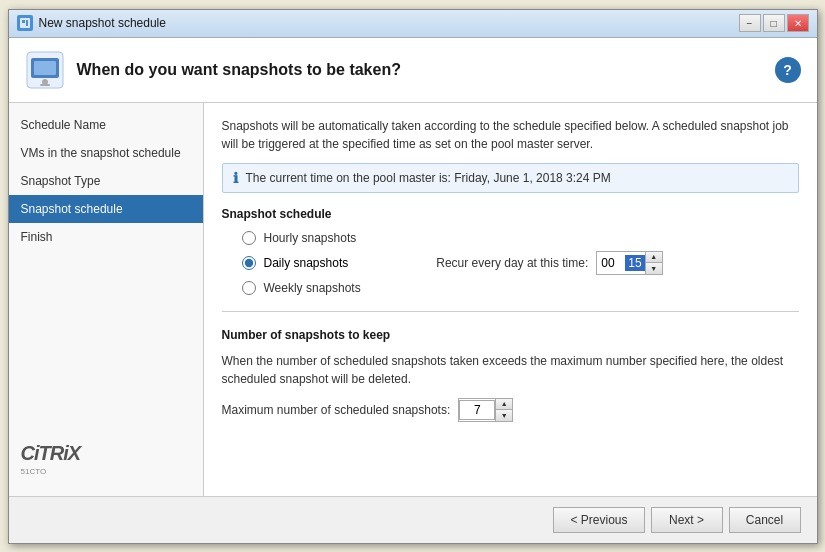  Describe the element at coordinates (510, 375) in the screenshot. I see `number-of-snapshots-section: Number of snapshots to keep When the num…` at that location.